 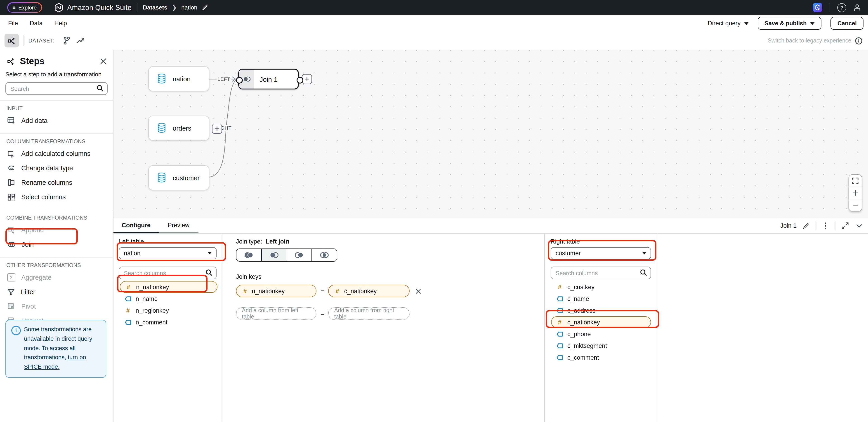 What do you see at coordinates (179, 128) in the screenshot?
I see `table-node-orders: orders` at bounding box center [179, 128].